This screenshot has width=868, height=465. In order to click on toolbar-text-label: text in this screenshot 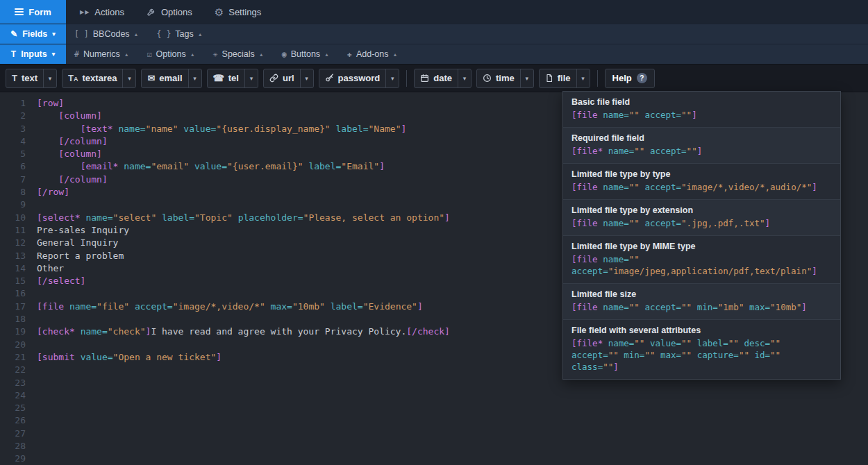, I will do `click(29, 78)`.